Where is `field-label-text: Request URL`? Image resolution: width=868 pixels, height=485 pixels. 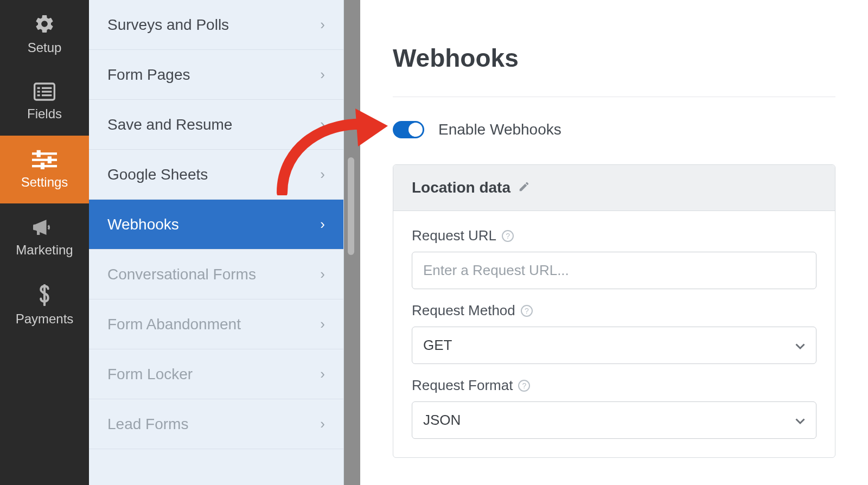 field-label-text: Request URL is located at coordinates (454, 235).